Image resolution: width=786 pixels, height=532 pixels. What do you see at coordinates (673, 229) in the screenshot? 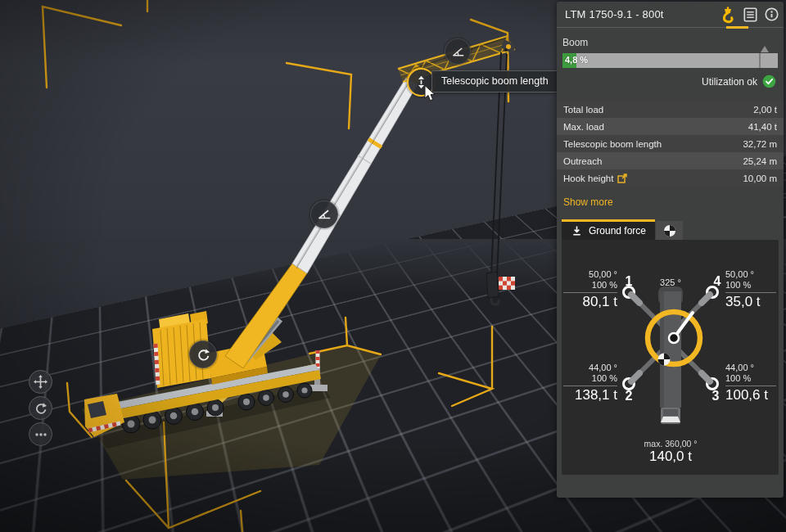
I see `result-tabs: Ground force` at bounding box center [673, 229].